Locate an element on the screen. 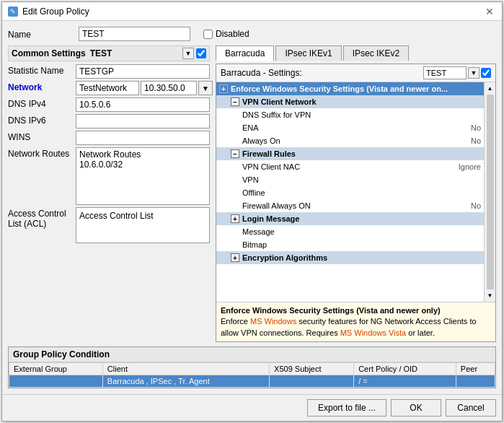 This screenshot has height=423, width=504. settings-profile-input is located at coordinates (445, 73).